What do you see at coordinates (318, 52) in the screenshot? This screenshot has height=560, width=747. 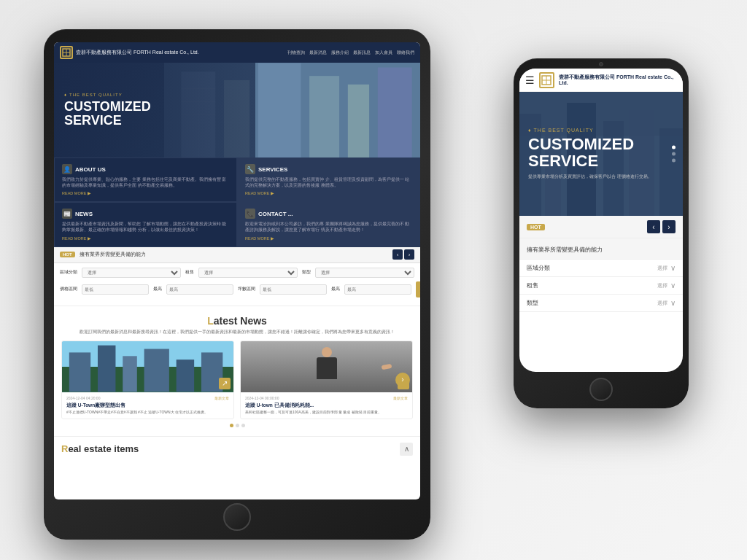 I see `nav-link-2: 最新消息` at bounding box center [318, 52].